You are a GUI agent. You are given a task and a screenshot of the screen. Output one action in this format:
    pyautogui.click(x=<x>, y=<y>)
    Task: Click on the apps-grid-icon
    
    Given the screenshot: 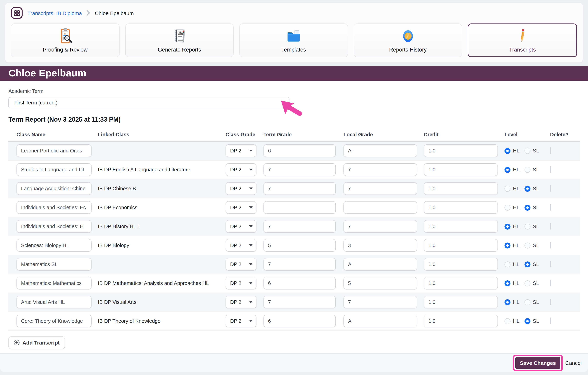 What is the action you would take?
    pyautogui.click(x=17, y=13)
    